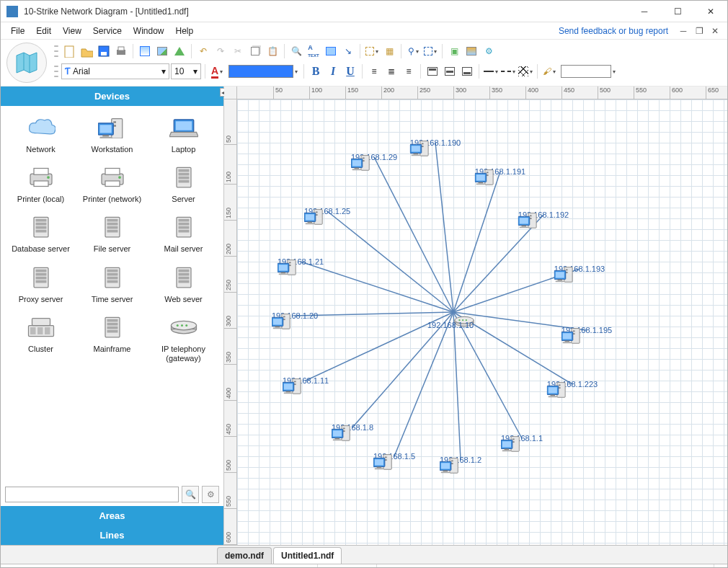 The width and height of the screenshot is (728, 568). Describe the element at coordinates (244, 555) in the screenshot. I see `document-tab: demo.ndf` at that location.